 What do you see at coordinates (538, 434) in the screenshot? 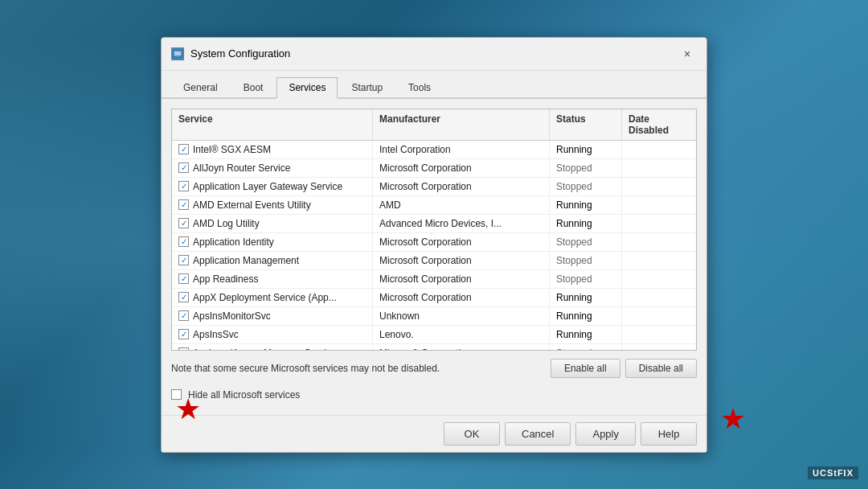
I see `cancel-button: Cancel` at bounding box center [538, 434].